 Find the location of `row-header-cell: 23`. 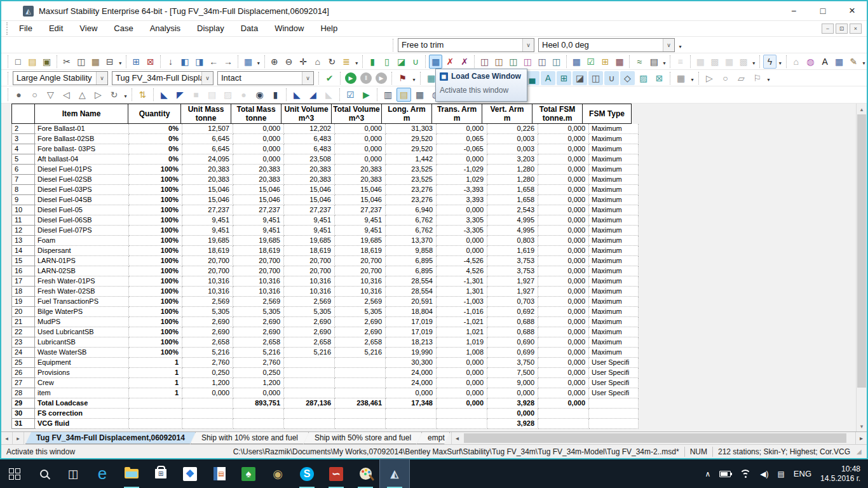

row-header-cell: 23 is located at coordinates (23, 342).